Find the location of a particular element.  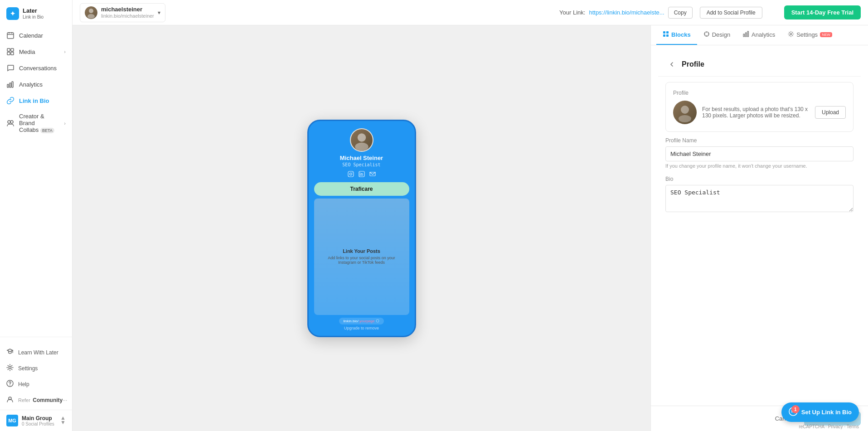

profile-name-label: Profile Name is located at coordinates (760, 140).